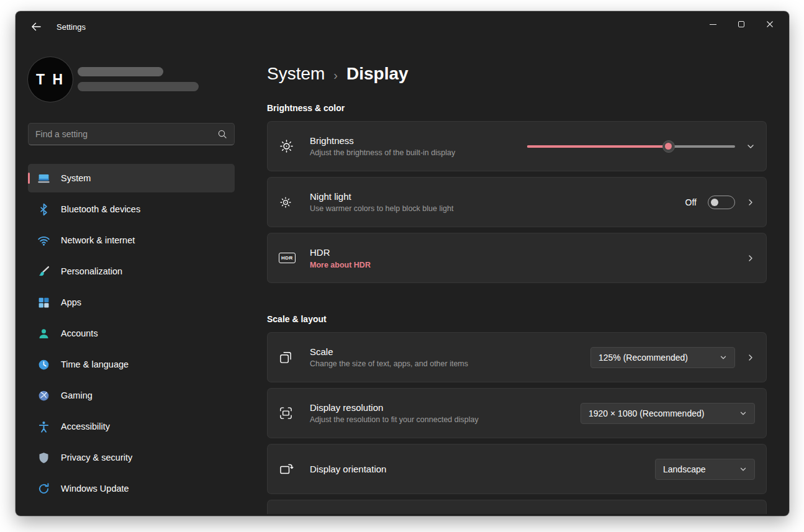  What do you see at coordinates (402, 27) in the screenshot?
I see `titlebar: Settings` at bounding box center [402, 27].